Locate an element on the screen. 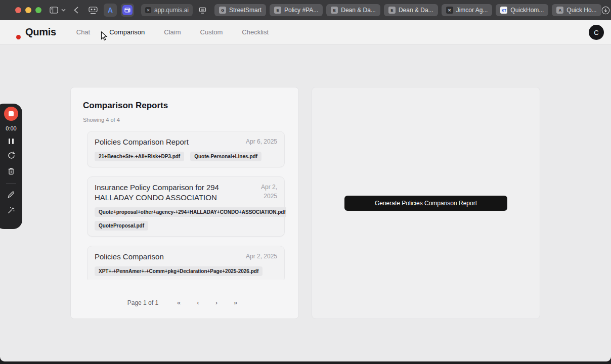  close-window-button is located at coordinates (18, 10).